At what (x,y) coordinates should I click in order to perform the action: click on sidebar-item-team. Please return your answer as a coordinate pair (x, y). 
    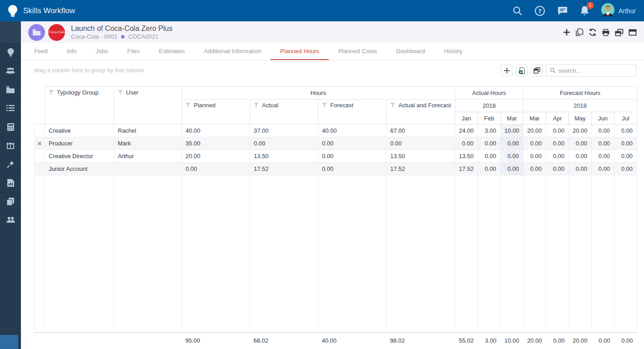
    Looking at the image, I should click on (10, 72).